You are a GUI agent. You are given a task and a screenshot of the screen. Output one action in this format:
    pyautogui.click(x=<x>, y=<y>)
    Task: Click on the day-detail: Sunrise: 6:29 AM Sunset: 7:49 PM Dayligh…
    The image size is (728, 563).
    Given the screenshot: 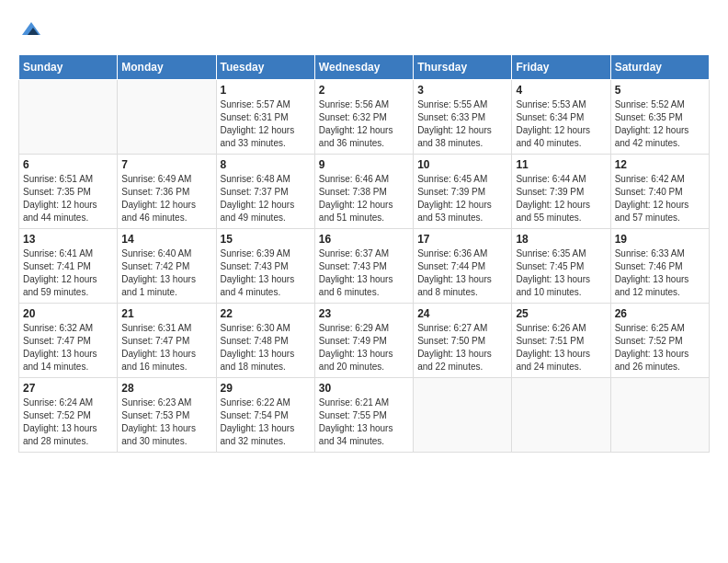 What is the action you would take?
    pyautogui.click(x=364, y=348)
    